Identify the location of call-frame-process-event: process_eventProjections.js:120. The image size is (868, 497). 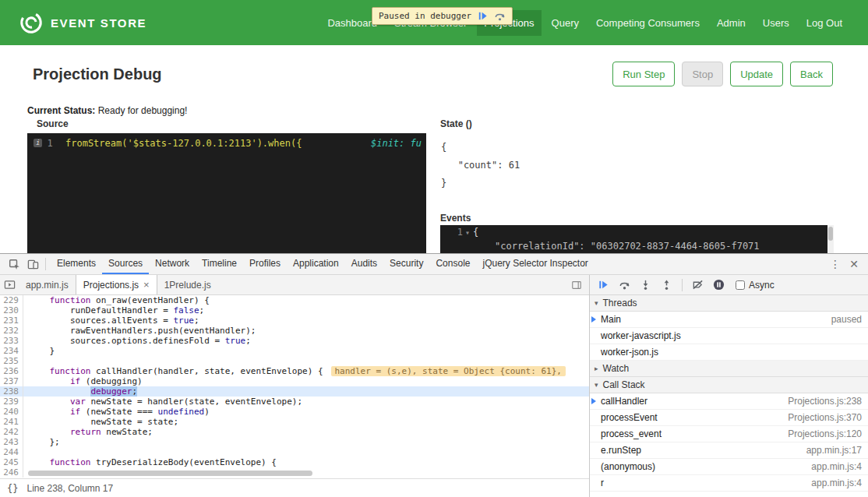
(729, 435).